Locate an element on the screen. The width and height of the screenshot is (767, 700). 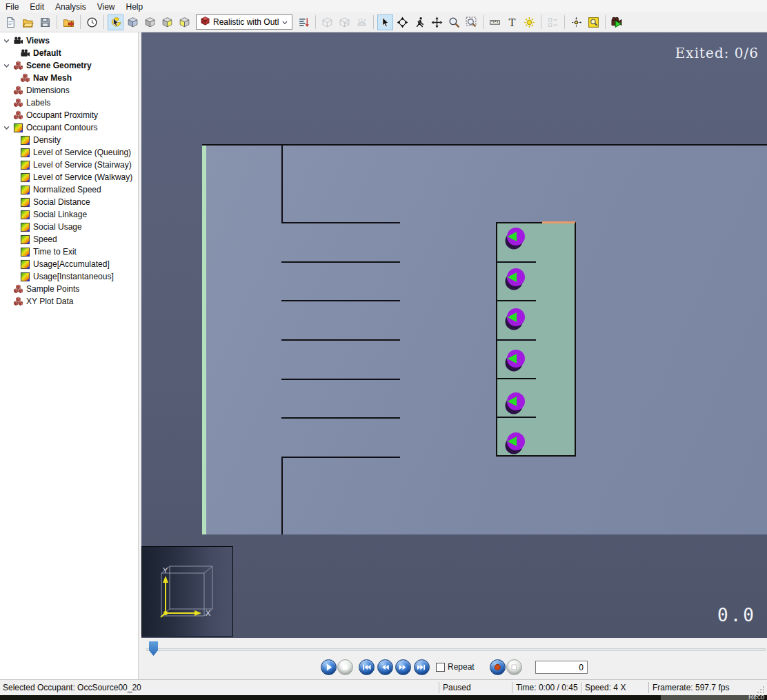
tree-item-labels: Labels is located at coordinates (69, 103).